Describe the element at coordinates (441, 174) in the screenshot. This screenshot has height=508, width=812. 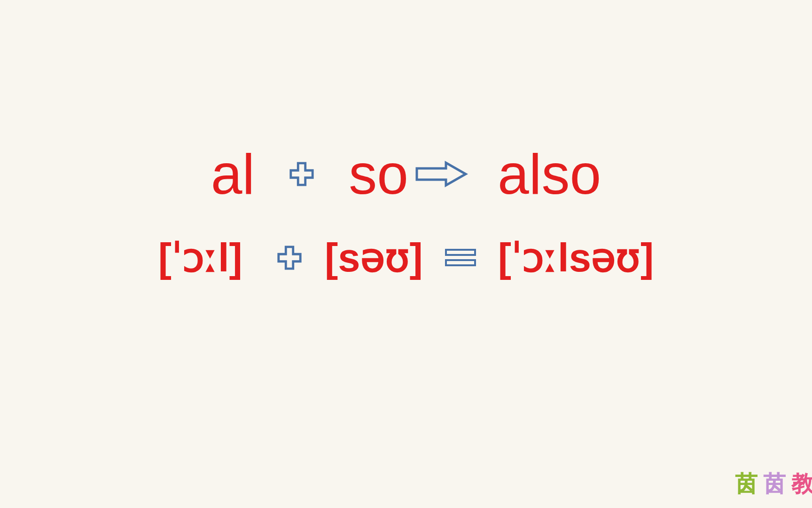
I see `arrow-right-icon` at that location.